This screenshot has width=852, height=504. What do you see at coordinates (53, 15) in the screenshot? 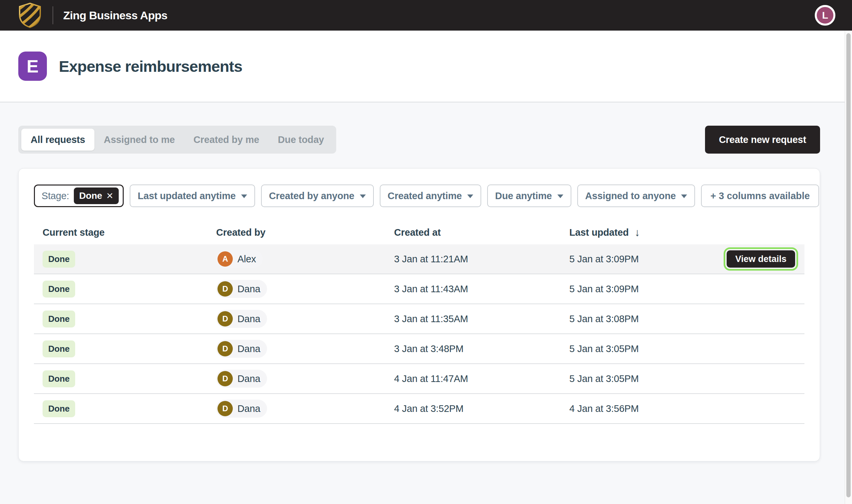
I see `topbar-divider` at bounding box center [53, 15].